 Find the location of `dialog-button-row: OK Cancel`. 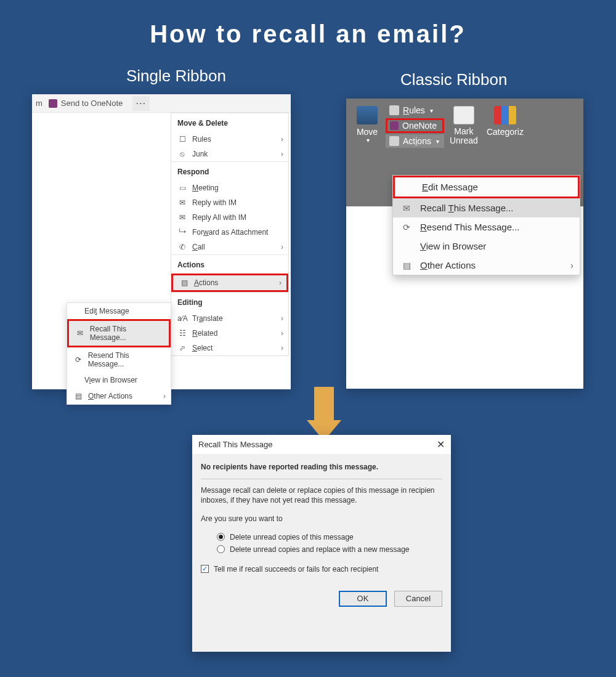

dialog-button-row: OK Cancel is located at coordinates (322, 599).